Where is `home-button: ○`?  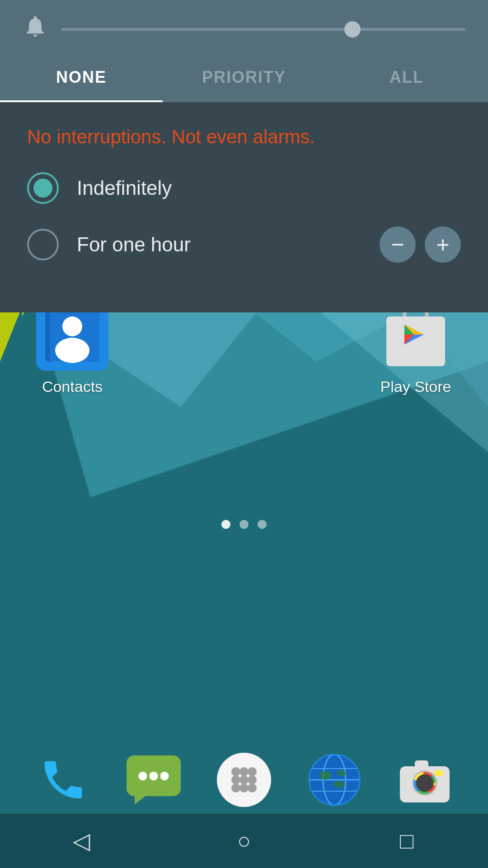
home-button: ○ is located at coordinates (244, 841).